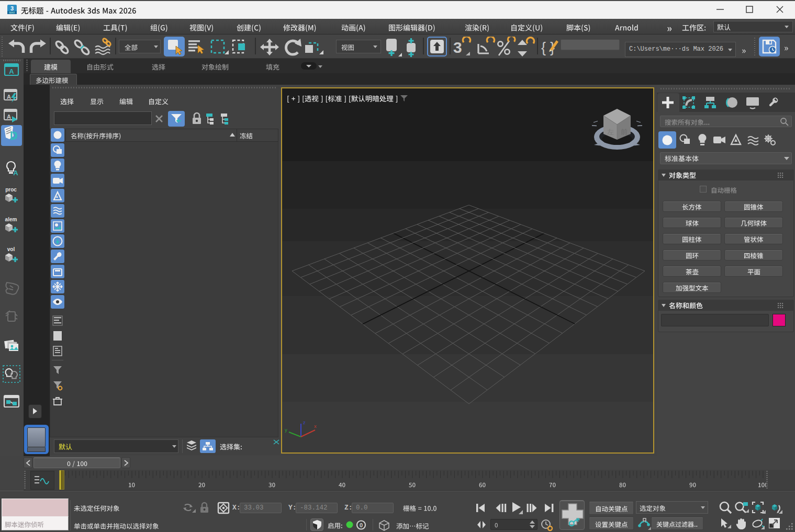  Describe the element at coordinates (12, 220) in the screenshot. I see `svg-text: alem` at that location.